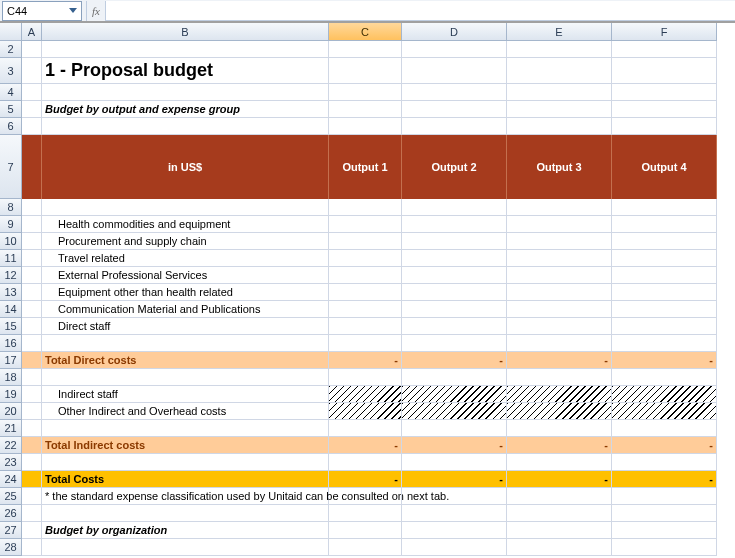 This screenshot has height=558, width=735. What do you see at coordinates (186, 530) in the screenshot?
I see `section2-subtitle: Budget by organization` at bounding box center [186, 530].